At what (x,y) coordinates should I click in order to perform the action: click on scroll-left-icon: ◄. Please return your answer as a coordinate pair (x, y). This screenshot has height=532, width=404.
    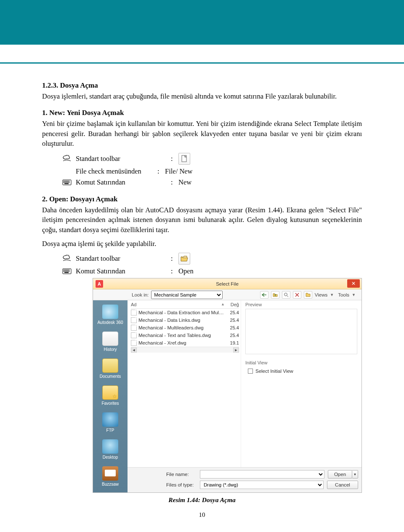
    Looking at the image, I should click on (134, 350).